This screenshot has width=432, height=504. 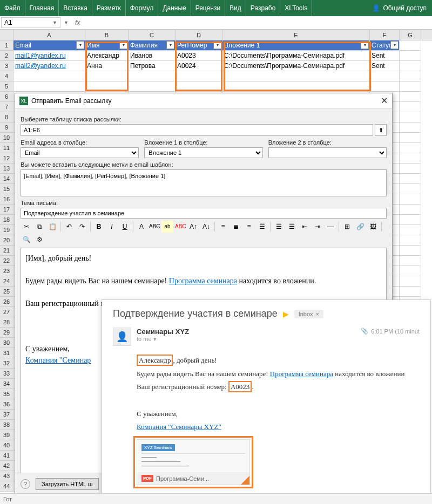 What do you see at coordinates (216, 77) in the screenshot?
I see `table-row: 4` at bounding box center [216, 77].